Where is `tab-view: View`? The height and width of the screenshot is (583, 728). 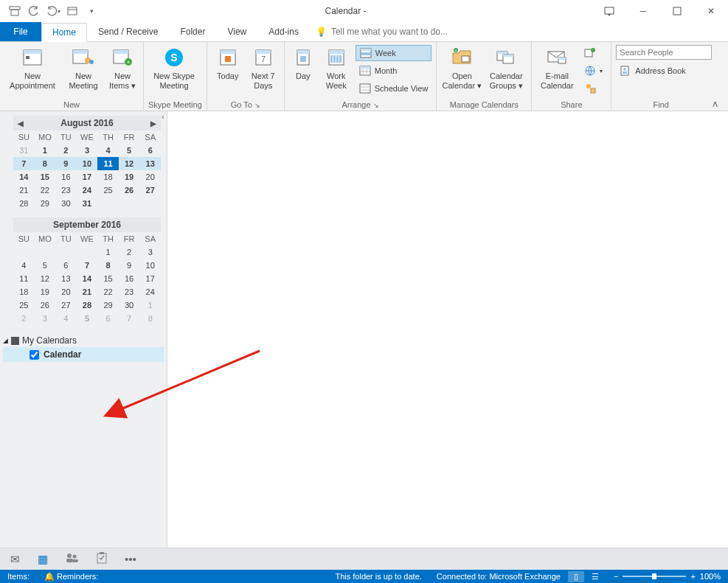
tab-view: View is located at coordinates (237, 32).